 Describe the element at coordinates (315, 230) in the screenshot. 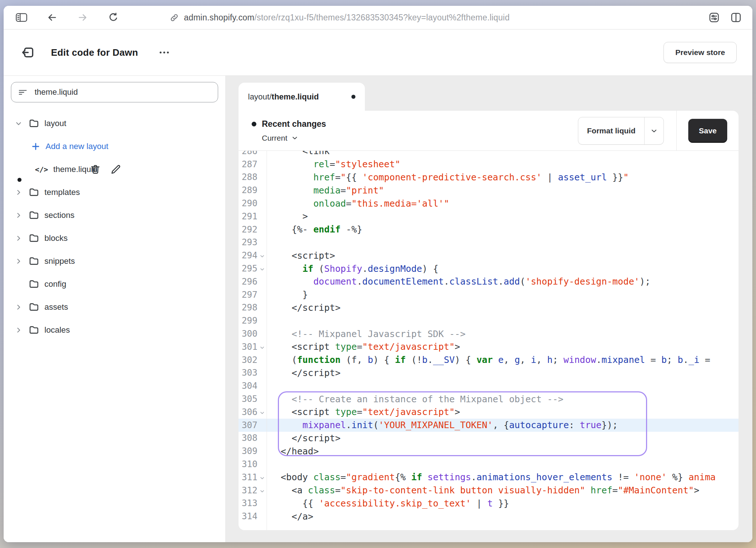

I see `code-text: {%- endif -%}` at that location.